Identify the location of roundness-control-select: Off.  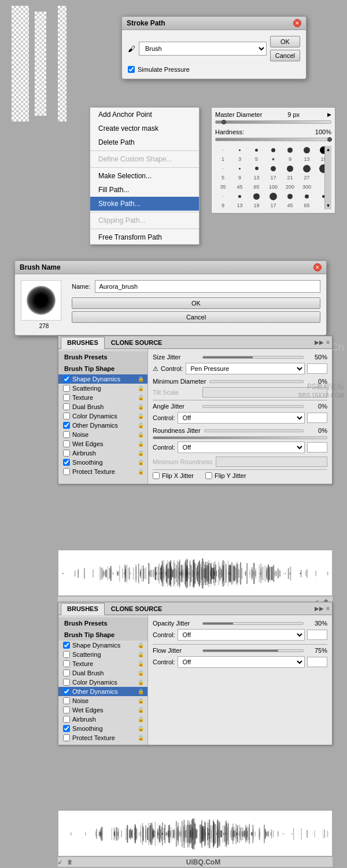
(241, 447).